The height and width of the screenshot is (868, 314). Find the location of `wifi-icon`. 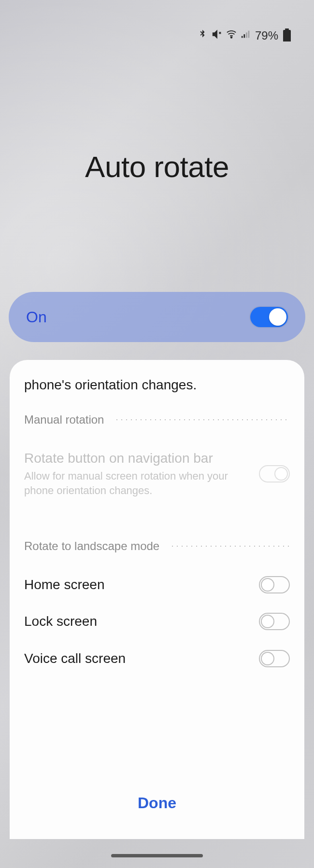

wifi-icon is located at coordinates (231, 36).